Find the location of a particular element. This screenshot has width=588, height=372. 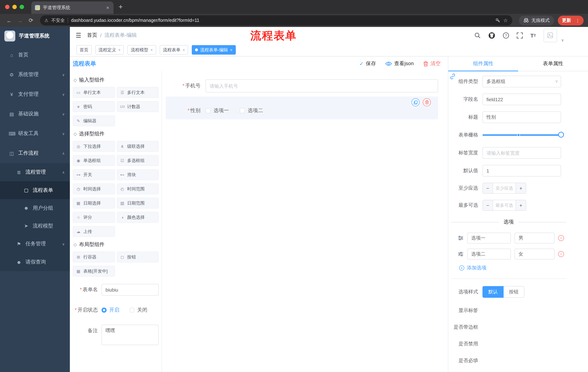

tag-process-definition: 流程定义 × is located at coordinates (109, 50).